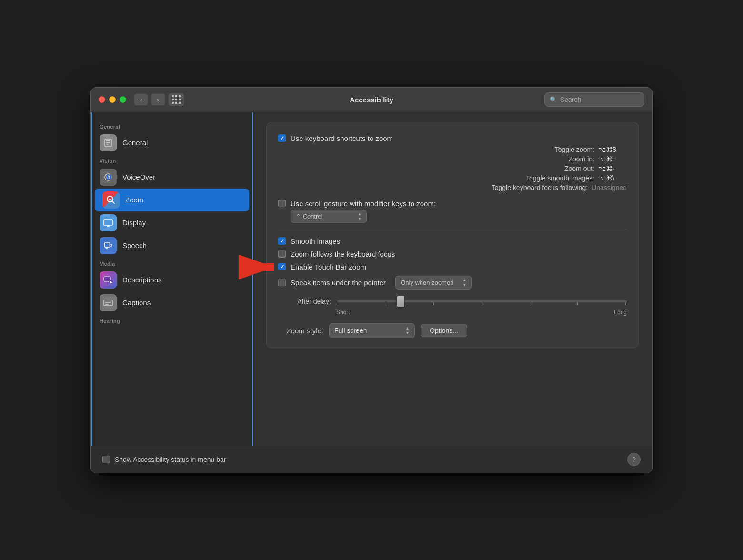 The image size is (743, 560). I want to click on nav-buttons: ‹ ›, so click(150, 100).